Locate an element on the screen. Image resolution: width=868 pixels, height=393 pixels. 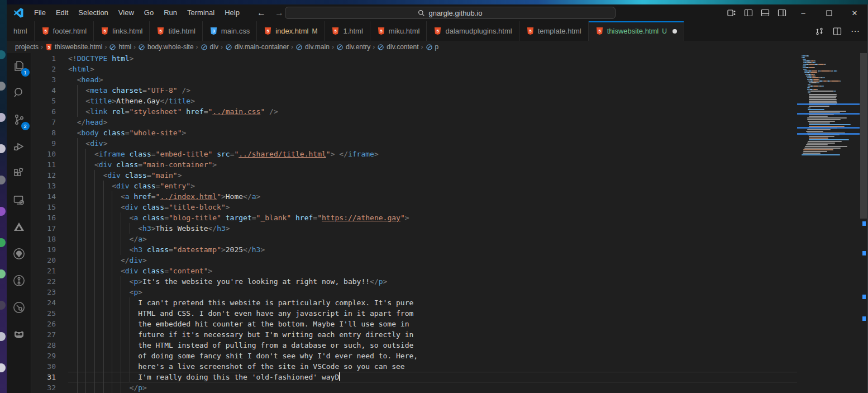
editor-scrollbar is located at coordinates (864, 223).